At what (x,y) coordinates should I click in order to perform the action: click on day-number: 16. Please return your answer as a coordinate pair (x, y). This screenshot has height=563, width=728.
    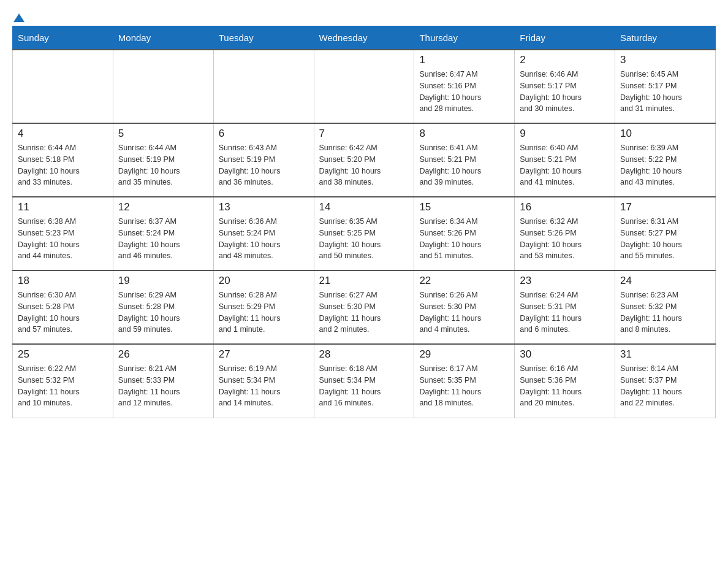
    Looking at the image, I should click on (565, 207).